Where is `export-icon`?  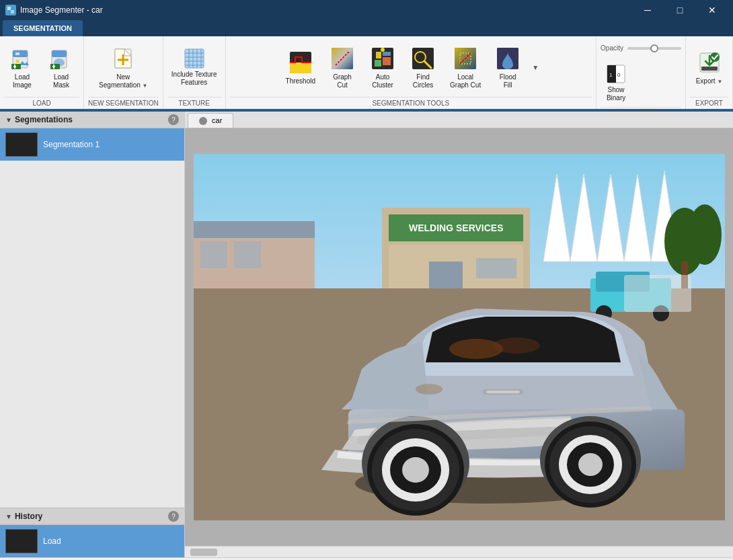 export-icon is located at coordinates (709, 63).